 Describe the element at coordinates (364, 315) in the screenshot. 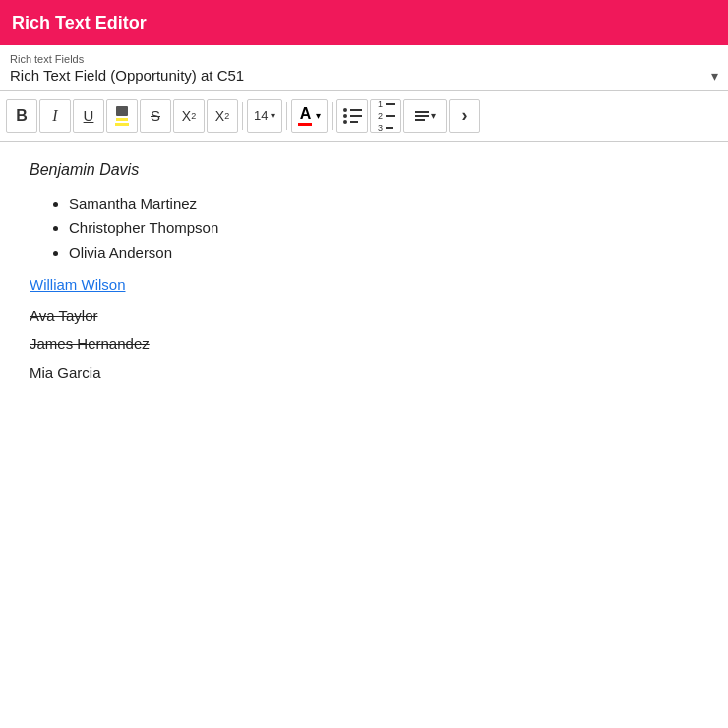

I see `strikethrough-text-1: Ava Taylor` at that location.